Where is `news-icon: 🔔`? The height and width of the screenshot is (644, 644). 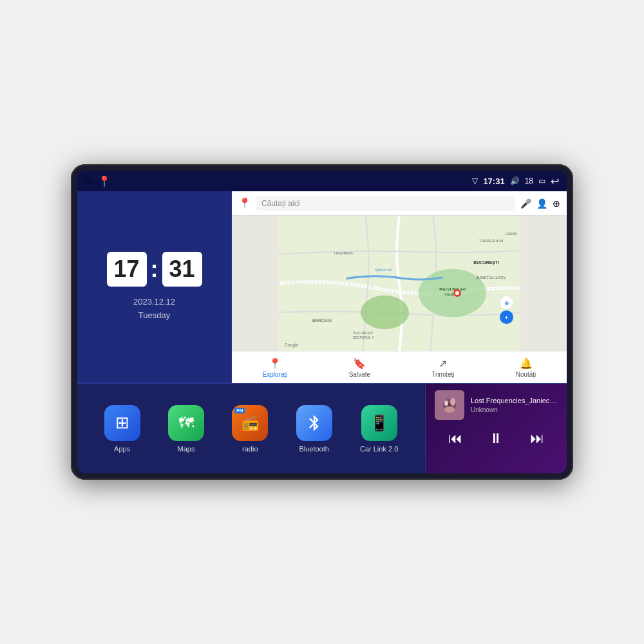 news-icon: 🔔 is located at coordinates (526, 363).